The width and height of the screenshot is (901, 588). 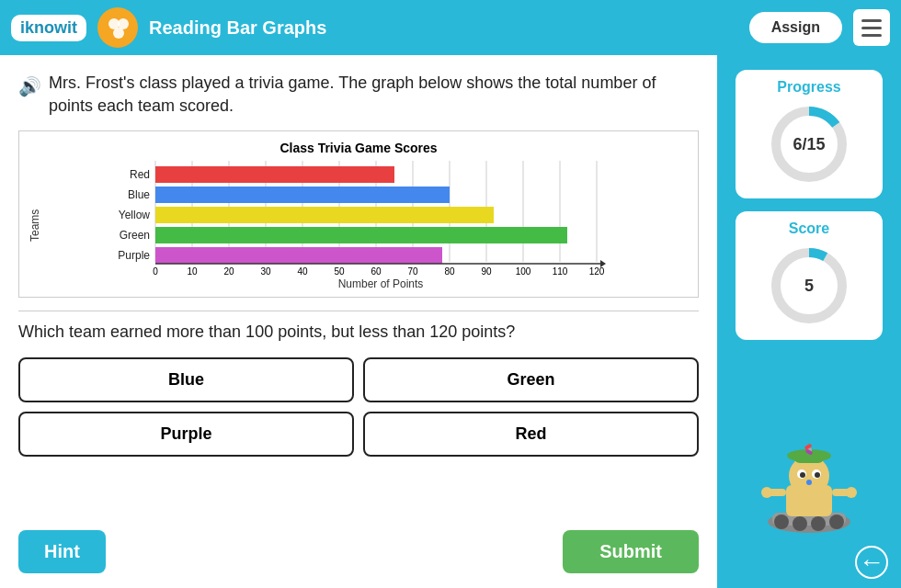 I want to click on score-value: 5, so click(x=809, y=287).